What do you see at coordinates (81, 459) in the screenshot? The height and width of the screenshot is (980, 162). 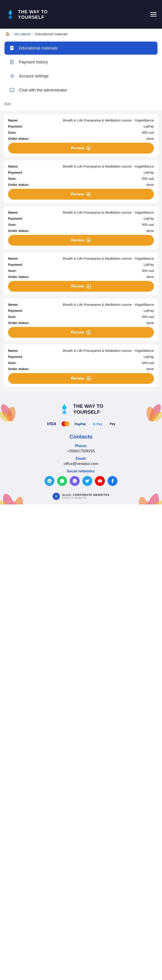 I see `email-label: Email:` at bounding box center [81, 459].